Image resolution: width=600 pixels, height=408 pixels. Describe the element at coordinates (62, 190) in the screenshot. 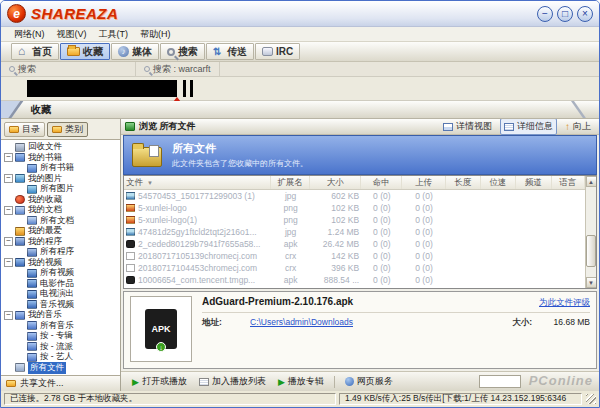

I see `tree-item-all-images: 所有图片` at that location.